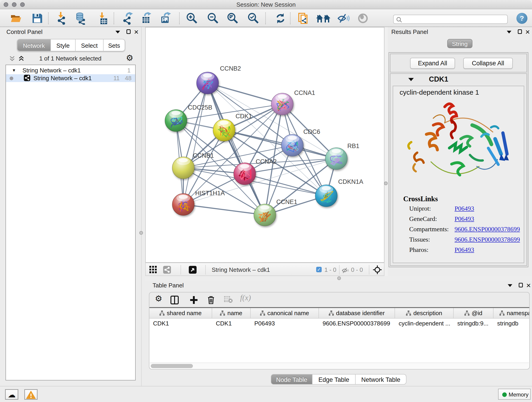 This screenshot has width=532, height=402. What do you see at coordinates (432, 63) in the screenshot?
I see `expand-all-button: Expand All` at bounding box center [432, 63].